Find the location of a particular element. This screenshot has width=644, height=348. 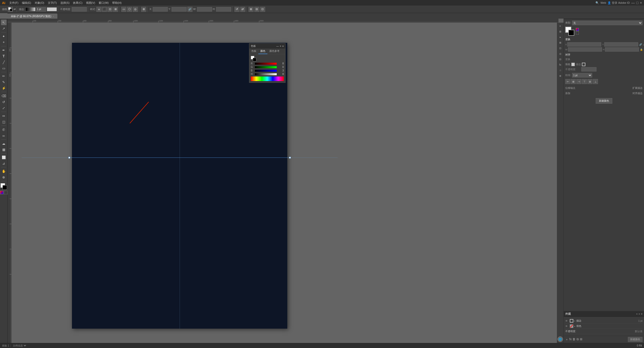

selected-line is located at coordinates (180, 158).